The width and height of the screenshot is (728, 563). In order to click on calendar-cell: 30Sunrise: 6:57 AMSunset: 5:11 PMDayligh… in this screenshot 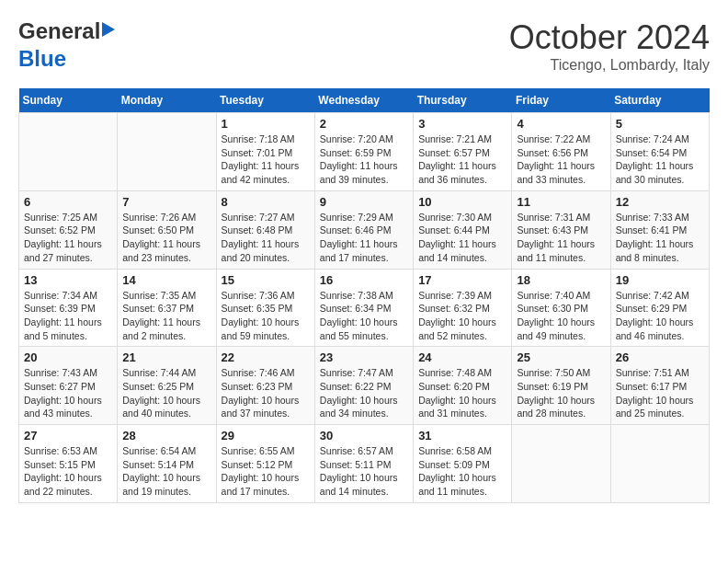, I will do `click(364, 464)`.